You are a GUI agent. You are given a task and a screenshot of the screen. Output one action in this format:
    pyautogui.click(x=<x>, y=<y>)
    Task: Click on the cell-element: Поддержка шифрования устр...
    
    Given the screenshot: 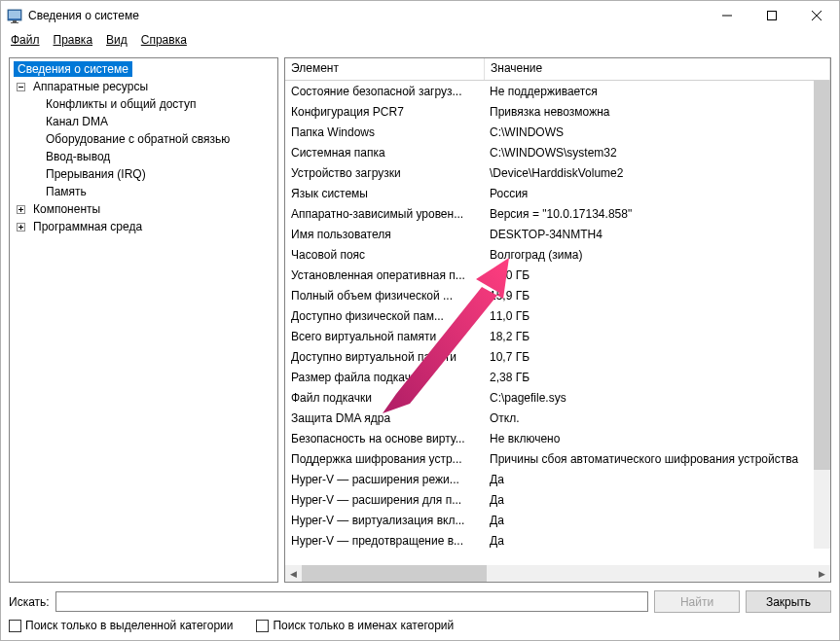 What is the action you would take?
    pyautogui.click(x=384, y=459)
    